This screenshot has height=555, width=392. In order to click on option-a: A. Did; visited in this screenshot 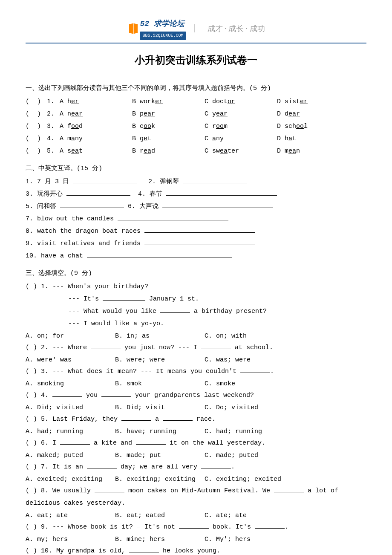, I will do `click(70, 408)`.